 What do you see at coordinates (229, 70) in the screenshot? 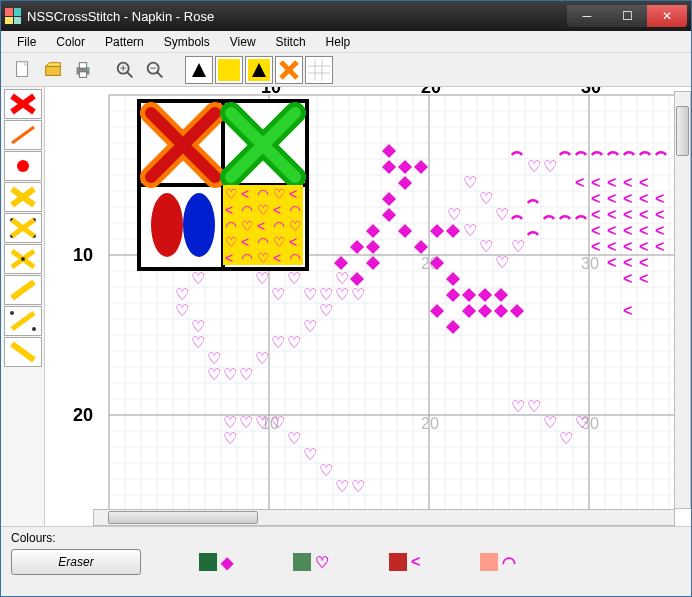
I see `style-yellow-square` at bounding box center [229, 70].